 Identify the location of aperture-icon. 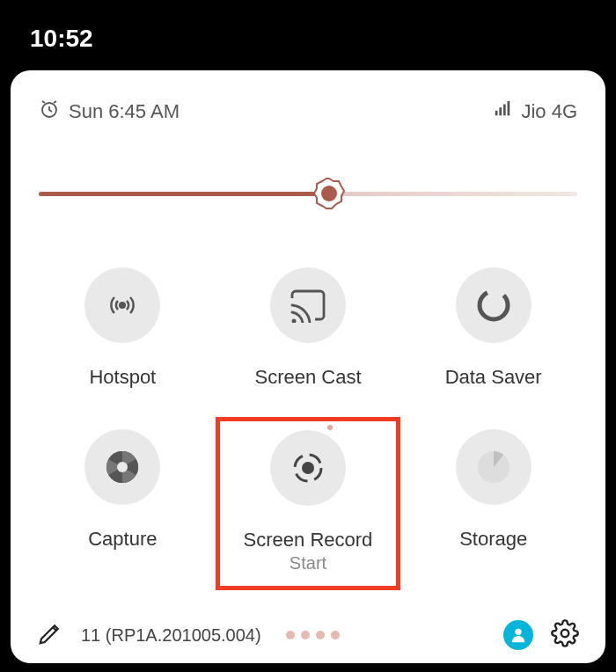
(122, 467).